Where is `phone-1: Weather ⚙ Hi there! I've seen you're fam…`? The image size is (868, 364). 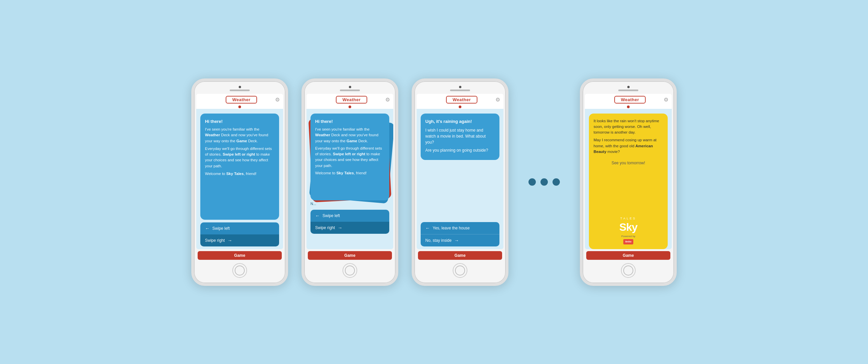 phone-1: Weather ⚙ Hi there! I've seen you're fam… is located at coordinates (240, 182).